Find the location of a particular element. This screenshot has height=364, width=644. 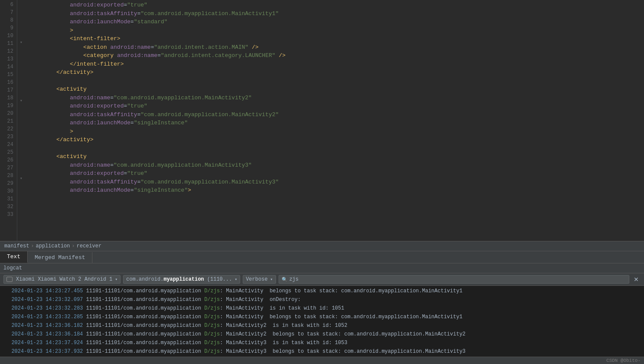

bottom-bar: CSDN @Obito- is located at coordinates (322, 360).